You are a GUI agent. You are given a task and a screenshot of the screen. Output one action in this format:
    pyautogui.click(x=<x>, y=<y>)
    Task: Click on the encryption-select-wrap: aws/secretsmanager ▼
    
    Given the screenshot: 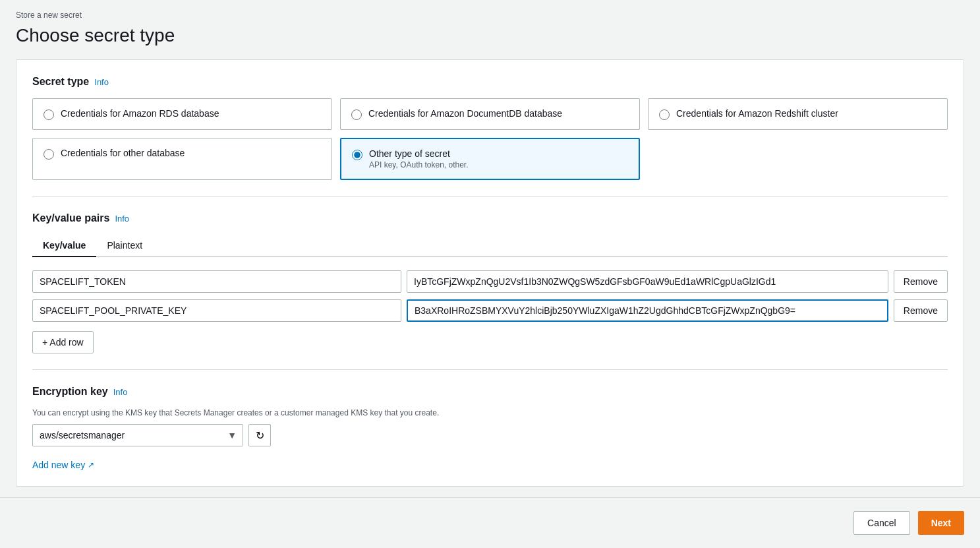 What is the action you would take?
    pyautogui.click(x=138, y=435)
    